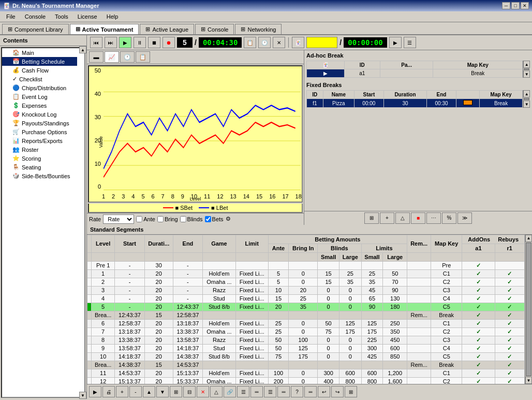 This screenshot has height=400, width=532. I want to click on tab-active-league: ⊞ Active League, so click(167, 29).